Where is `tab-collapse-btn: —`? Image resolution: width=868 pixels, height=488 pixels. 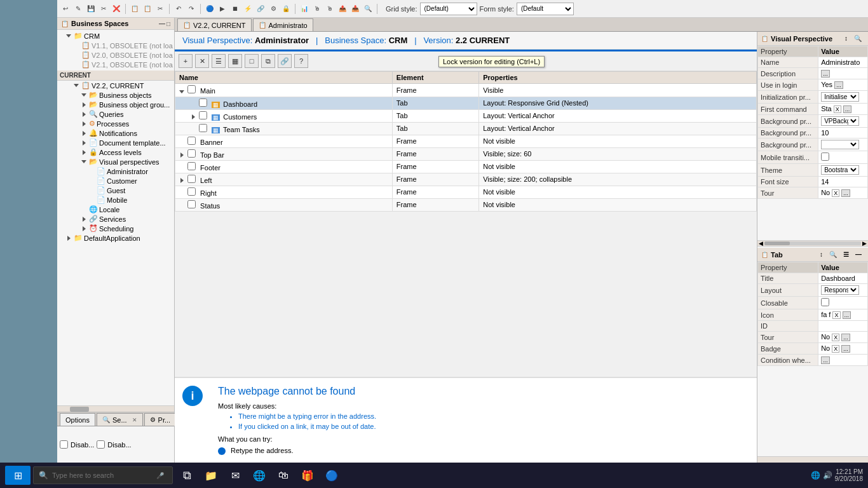 tab-collapse-btn: — is located at coordinates (858, 254).